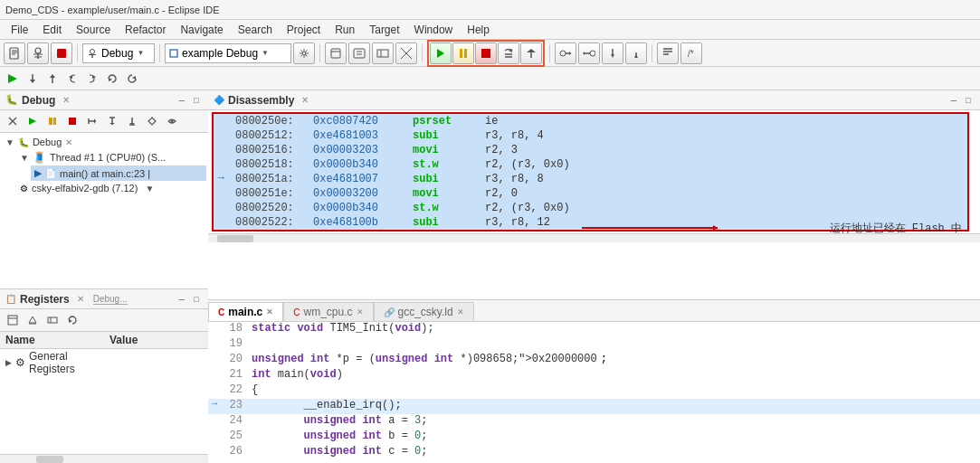 Image resolution: width=980 pixels, height=463 pixels. Describe the element at coordinates (594, 452) in the screenshot. I see `code-line: 26 unsigned int c = 0;` at that location.